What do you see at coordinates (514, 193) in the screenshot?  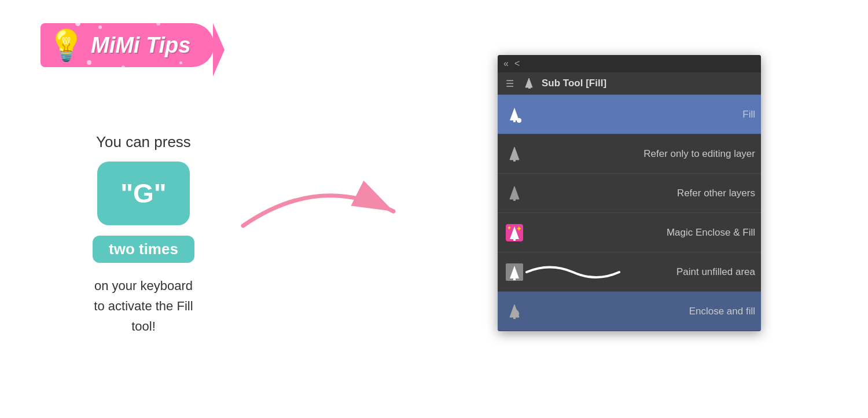 I see `refer-other-icon` at bounding box center [514, 193].